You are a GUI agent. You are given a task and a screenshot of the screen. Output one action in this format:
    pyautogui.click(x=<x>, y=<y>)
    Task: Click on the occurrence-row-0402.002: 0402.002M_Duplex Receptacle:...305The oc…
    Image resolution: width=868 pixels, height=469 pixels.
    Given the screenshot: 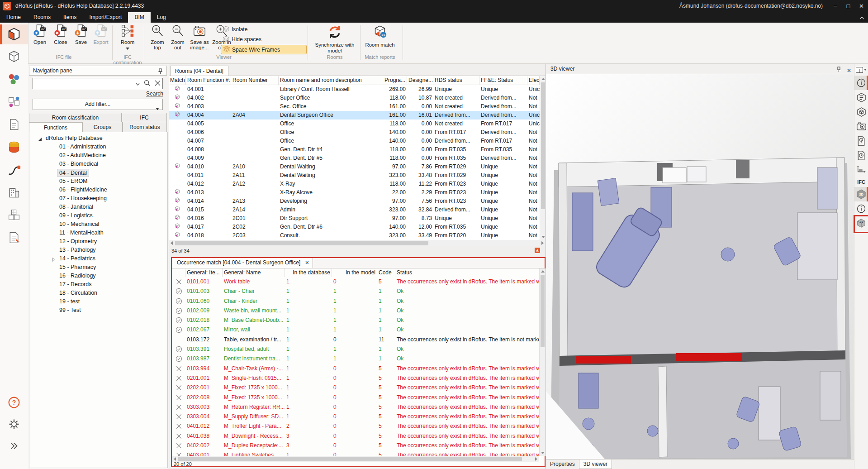 What is the action you would take?
    pyautogui.click(x=356, y=445)
    